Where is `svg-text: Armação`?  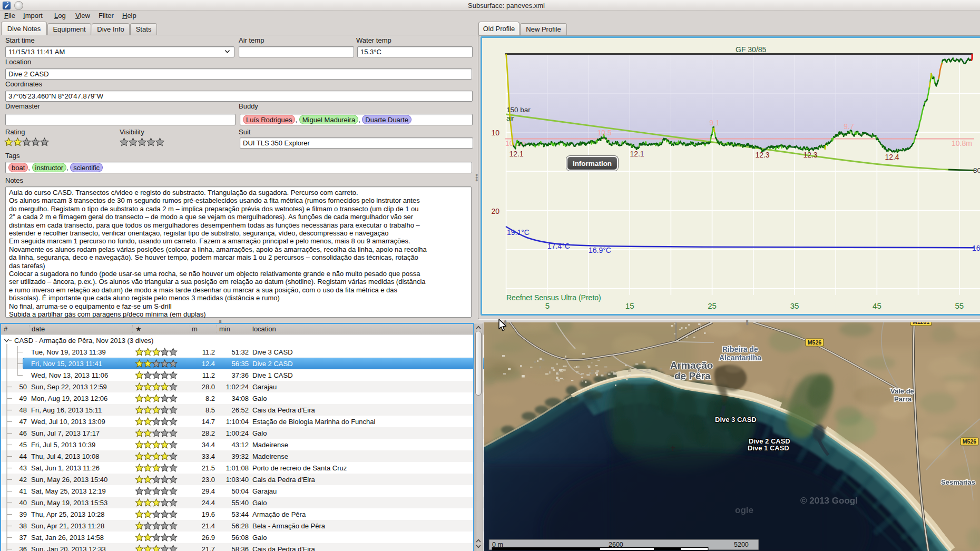
svg-text: Armação is located at coordinates (691, 366).